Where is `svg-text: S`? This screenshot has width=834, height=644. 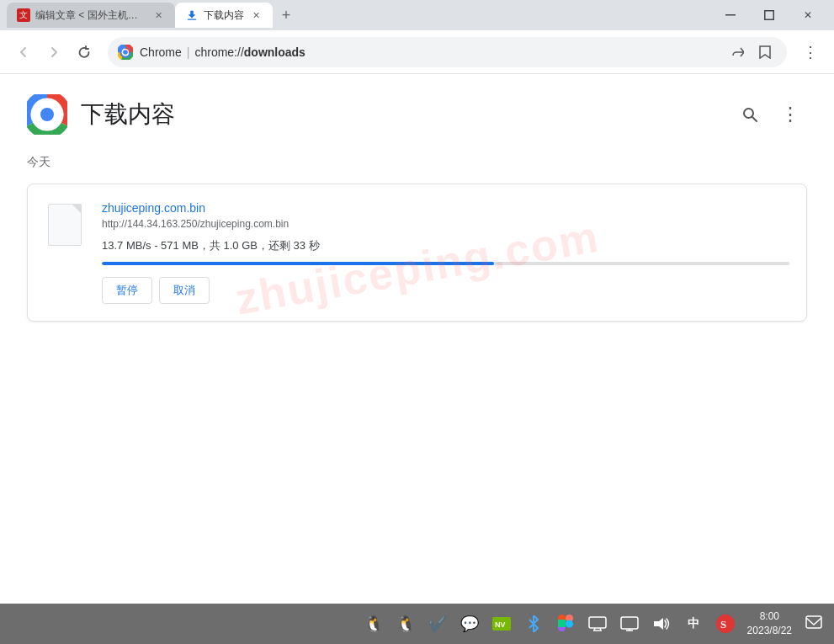
svg-text: S is located at coordinates (724, 625).